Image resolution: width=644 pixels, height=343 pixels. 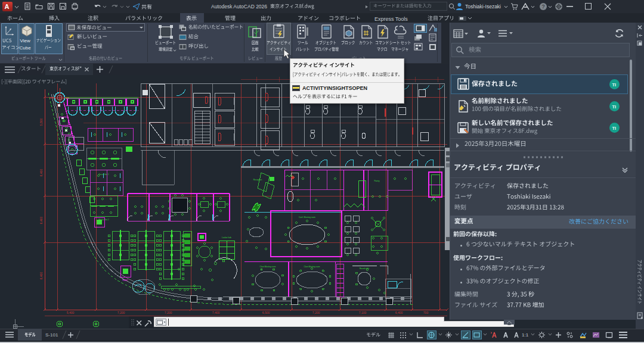 I want to click on svg-text: 700, so click(x=426, y=313).